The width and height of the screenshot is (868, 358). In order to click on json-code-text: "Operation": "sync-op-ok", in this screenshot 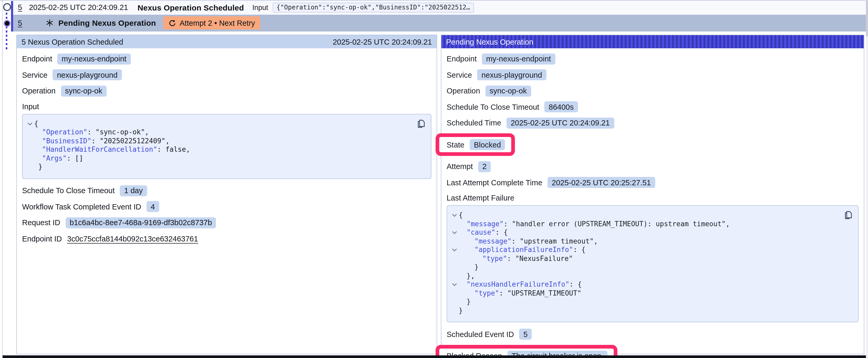, I will do `click(92, 132)`.